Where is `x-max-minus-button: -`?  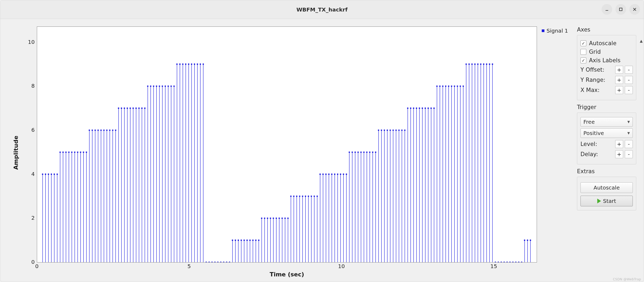 x-max-minus-button: - is located at coordinates (629, 90).